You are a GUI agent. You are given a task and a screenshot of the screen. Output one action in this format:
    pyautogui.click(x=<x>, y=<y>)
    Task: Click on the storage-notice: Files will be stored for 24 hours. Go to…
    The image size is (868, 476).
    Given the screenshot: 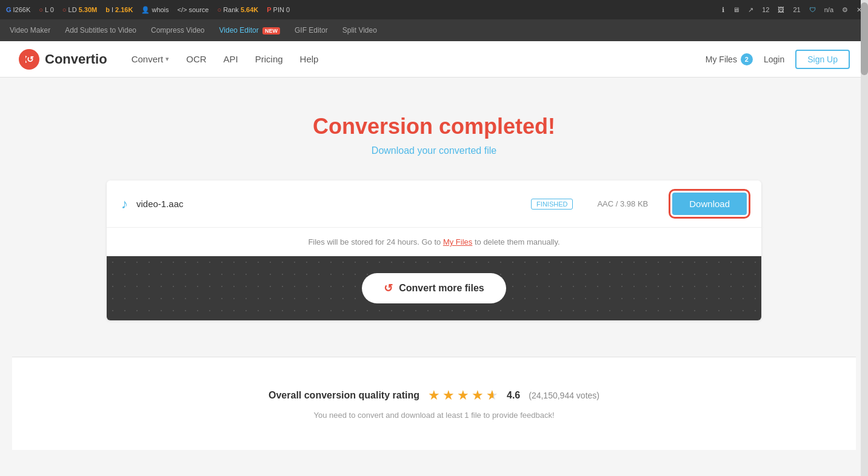 What is the action you would take?
    pyautogui.click(x=434, y=242)
    